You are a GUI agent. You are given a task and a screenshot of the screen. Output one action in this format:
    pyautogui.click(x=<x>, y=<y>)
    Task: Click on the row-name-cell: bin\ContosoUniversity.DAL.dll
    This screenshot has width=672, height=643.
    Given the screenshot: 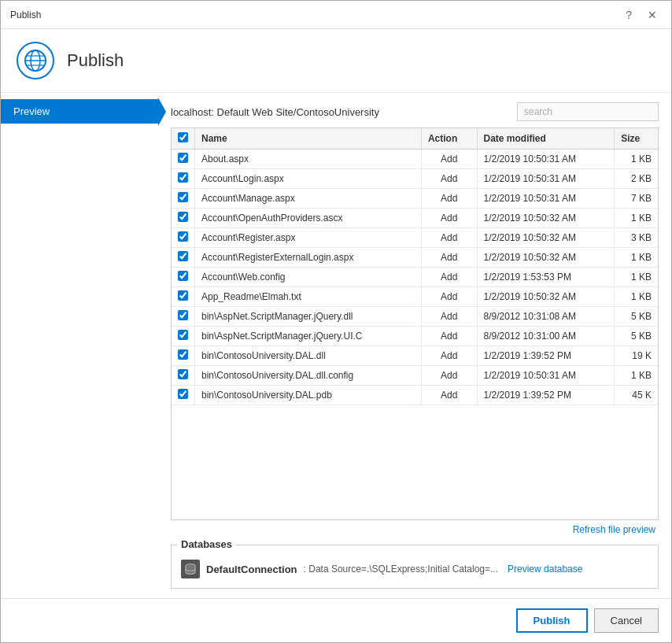 What is the action you would take?
    pyautogui.click(x=308, y=356)
    